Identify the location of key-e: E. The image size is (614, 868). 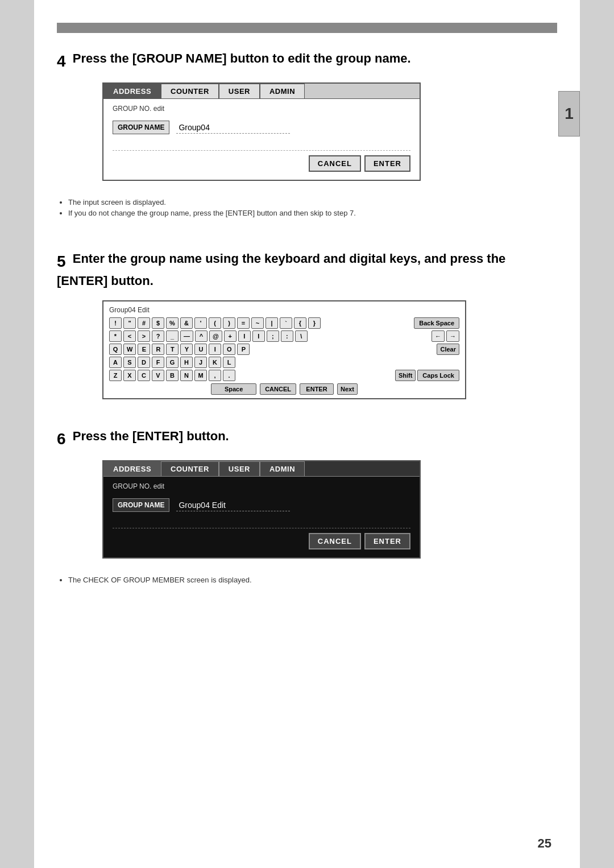
(144, 349).